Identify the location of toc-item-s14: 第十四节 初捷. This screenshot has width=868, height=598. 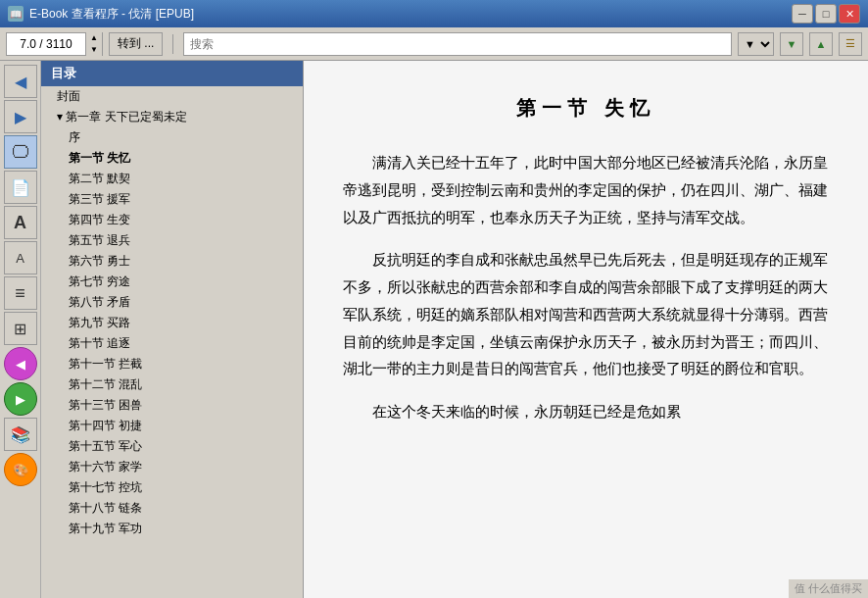
(172, 425).